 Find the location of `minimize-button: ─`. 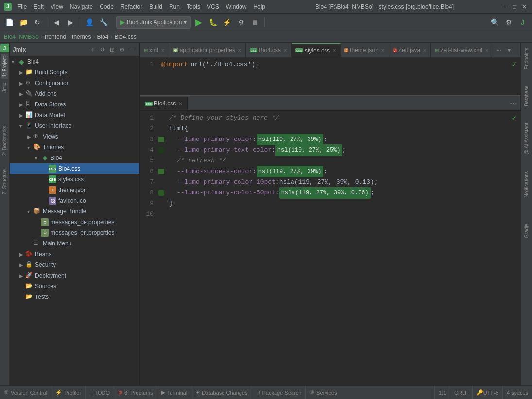

minimize-button: ─ is located at coordinates (505, 7).